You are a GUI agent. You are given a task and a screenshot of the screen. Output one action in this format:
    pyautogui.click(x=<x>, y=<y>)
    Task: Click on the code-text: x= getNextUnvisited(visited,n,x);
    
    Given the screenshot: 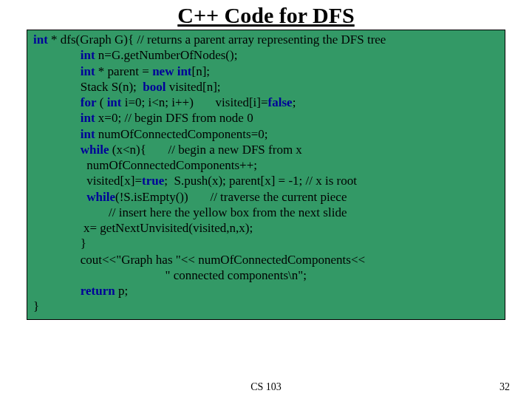 What is the action you would take?
    pyautogui.click(x=143, y=228)
    